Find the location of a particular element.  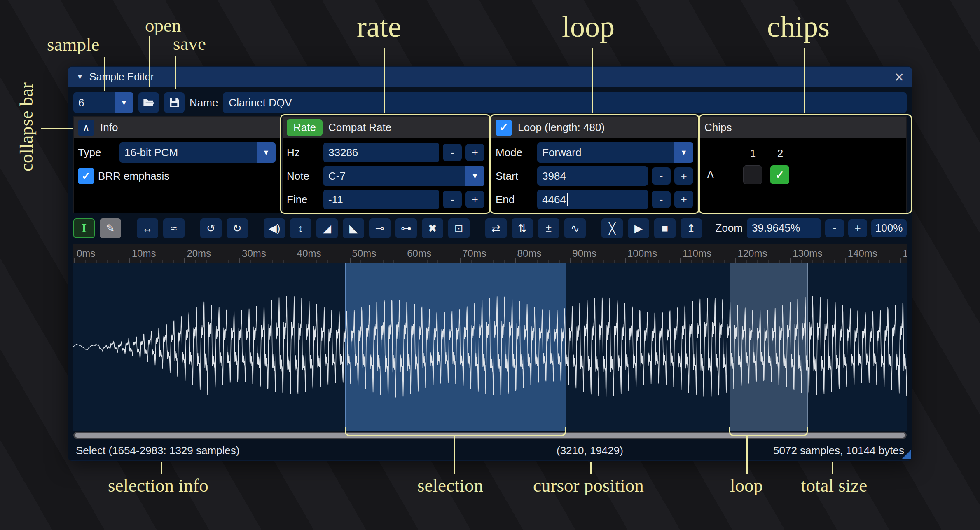

annotation-open-label: open is located at coordinates (163, 26).